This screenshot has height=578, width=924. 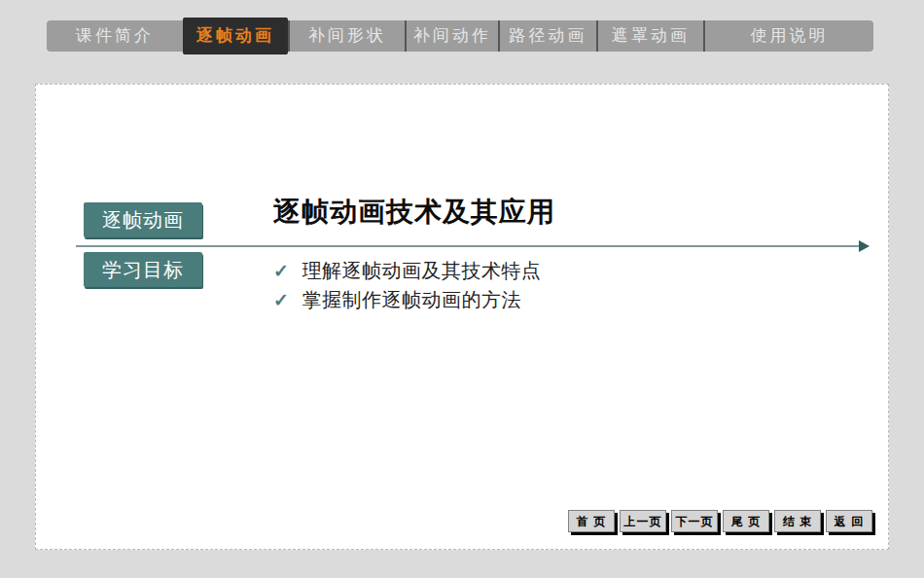 What do you see at coordinates (547, 36) in the screenshot?
I see `tab-path-animation: 路径动画` at bounding box center [547, 36].